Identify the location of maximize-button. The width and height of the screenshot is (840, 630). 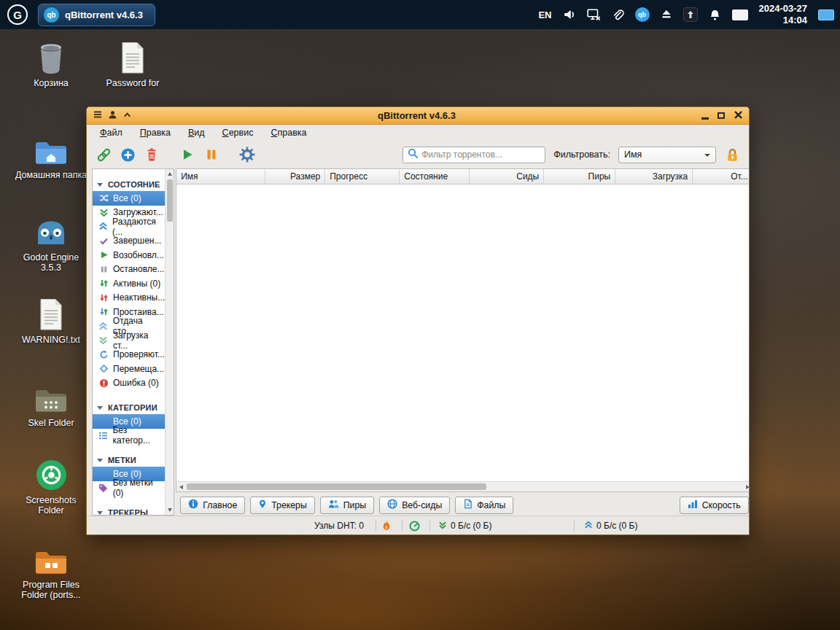
(721, 115).